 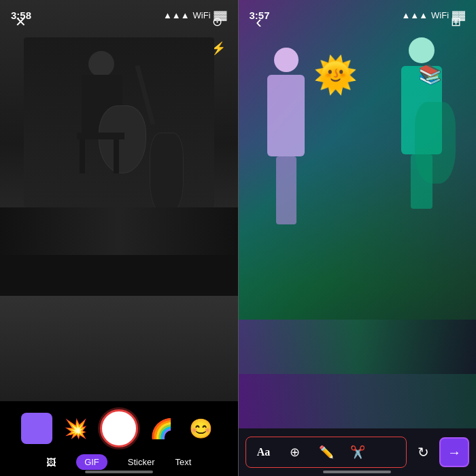 I want to click on right-status-icons: ▲▲▲ WiFi ▓▓, so click(x=433, y=15).